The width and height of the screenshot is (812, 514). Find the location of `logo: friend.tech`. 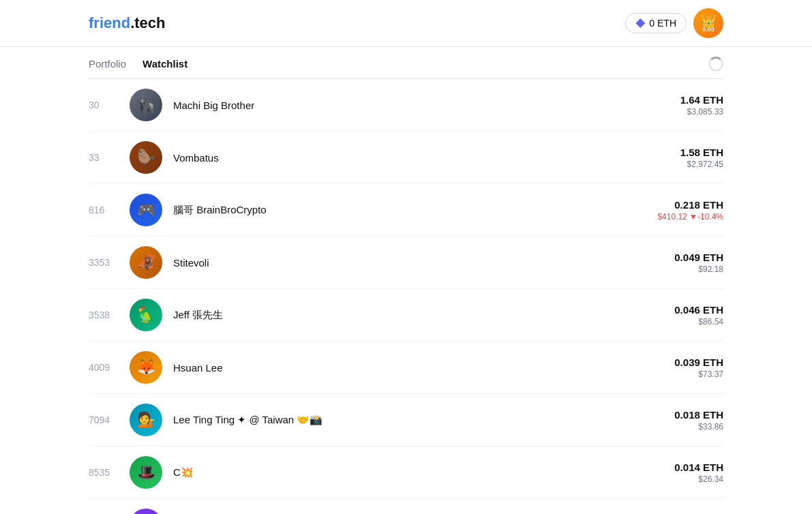

logo: friend.tech is located at coordinates (127, 23).